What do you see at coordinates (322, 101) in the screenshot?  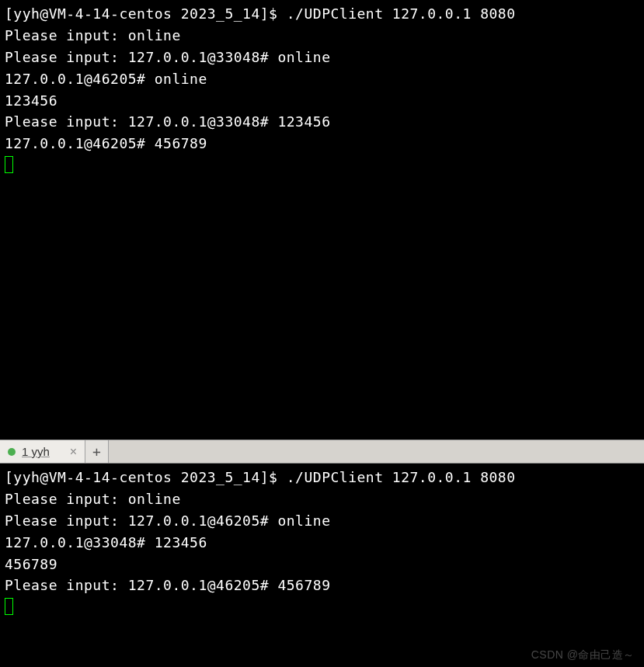 I see `terminal-line: 123456` at bounding box center [322, 101].